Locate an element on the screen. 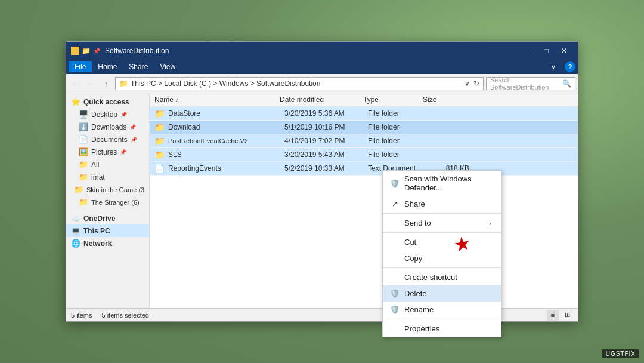  folder-icon: 📁 is located at coordinates (86, 51).